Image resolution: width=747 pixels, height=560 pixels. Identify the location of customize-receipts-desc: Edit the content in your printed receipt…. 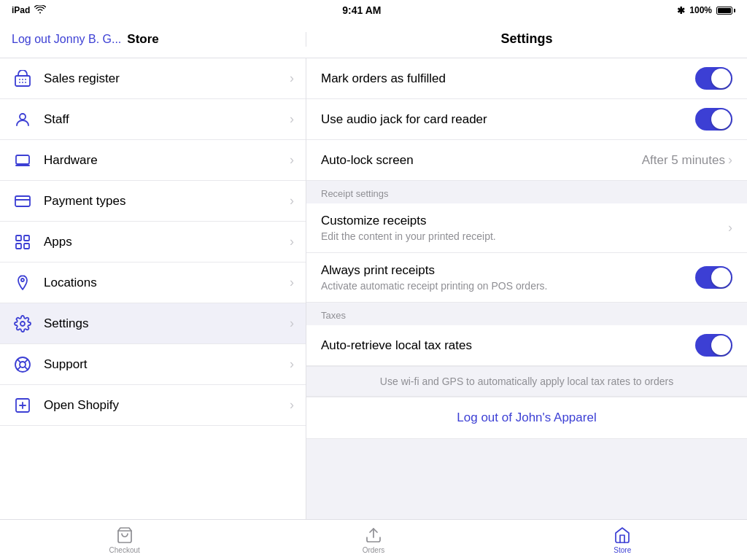
(525, 236).